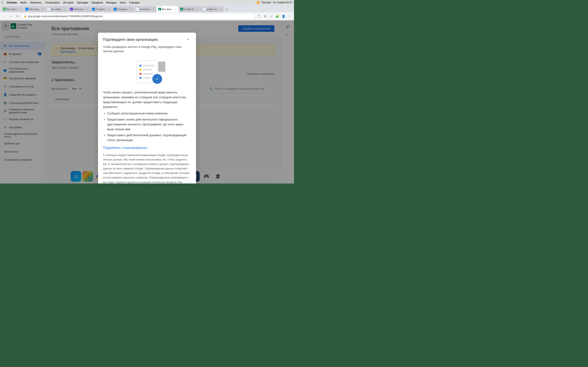  What do you see at coordinates (175, 9) in the screenshot?
I see `tab-close-7: ×` at bounding box center [175, 9].